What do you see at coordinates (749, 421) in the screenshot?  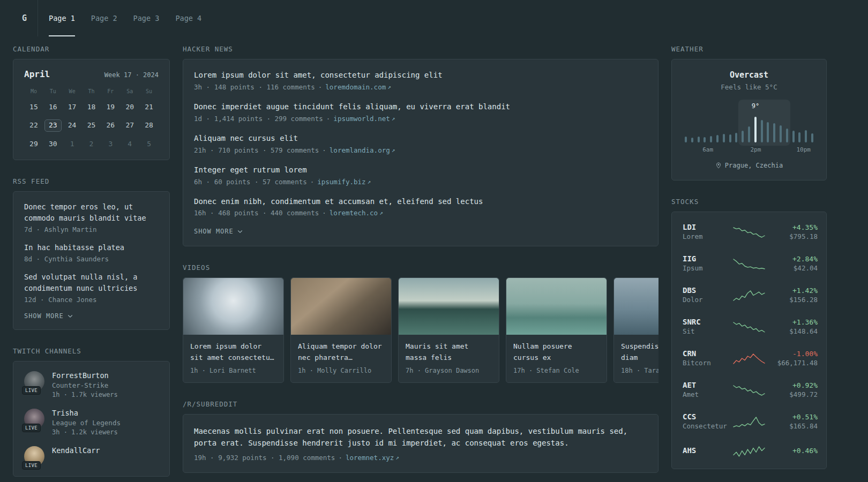 I see `stock-row: CCS Consectetur +0.51% $165.84` at bounding box center [749, 421].